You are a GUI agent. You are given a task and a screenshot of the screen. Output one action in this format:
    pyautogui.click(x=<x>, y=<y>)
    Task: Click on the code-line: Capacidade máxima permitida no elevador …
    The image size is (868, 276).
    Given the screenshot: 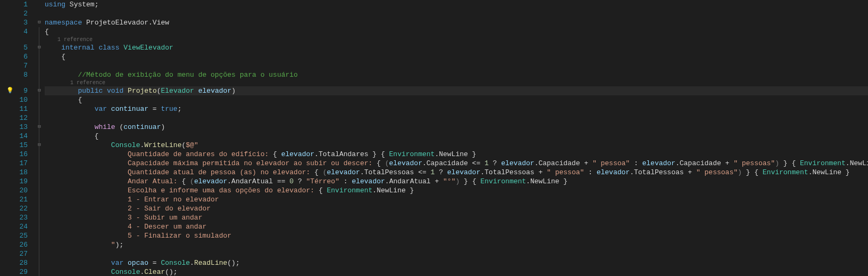 What is the action you would take?
    pyautogui.click(x=456, y=163)
    